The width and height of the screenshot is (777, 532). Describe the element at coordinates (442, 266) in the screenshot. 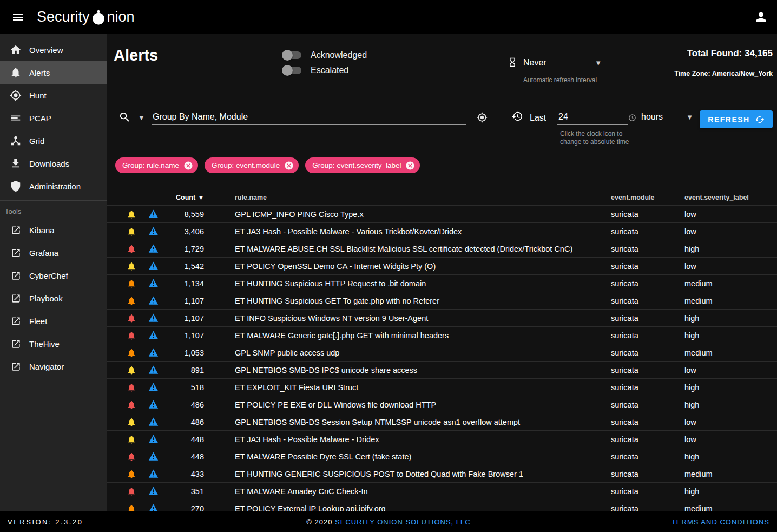

I see `table-row: 1,542 ET POLICY OpenSSL Demo CA - Intern…` at that location.